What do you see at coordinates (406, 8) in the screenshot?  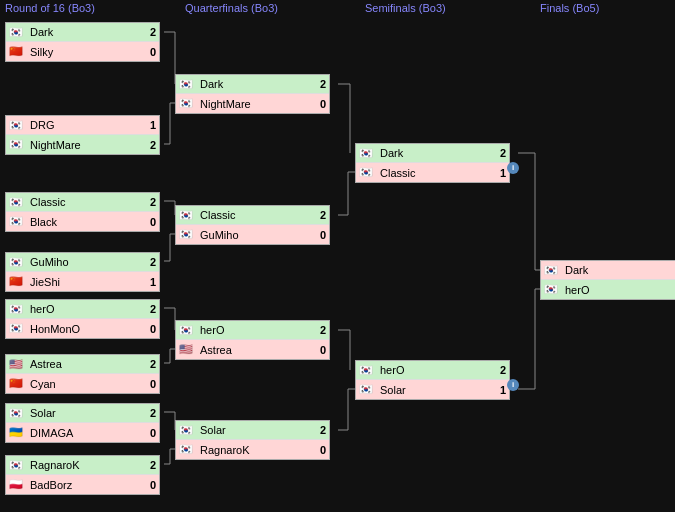 I see `round-sf-header: Semifinals (Bo3)` at bounding box center [406, 8].